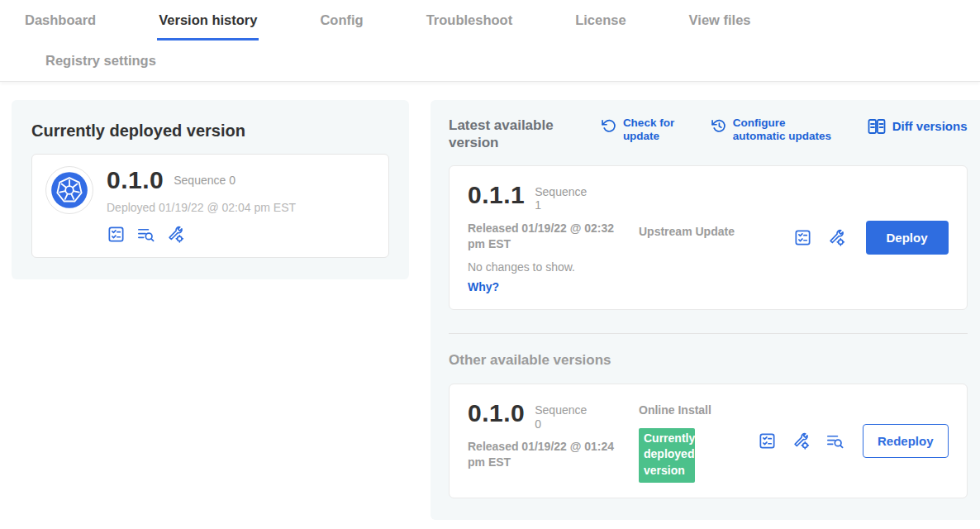 This screenshot has height=529, width=980. What do you see at coordinates (641, 130) in the screenshot?
I see `check-for-update-button: Check for update` at bounding box center [641, 130].